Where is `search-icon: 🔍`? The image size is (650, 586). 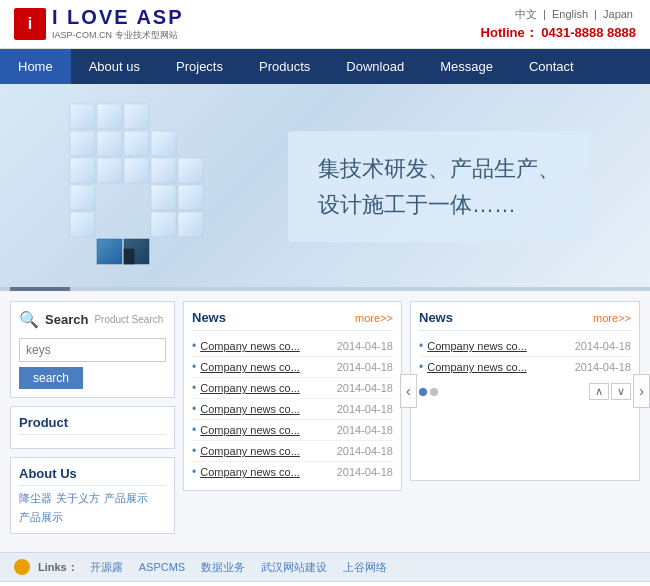
search-icon: 🔍 is located at coordinates (29, 320).